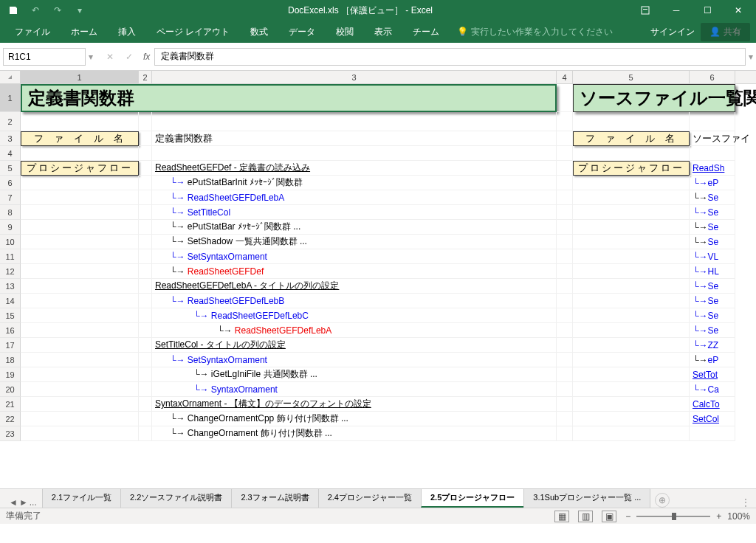 The width and height of the screenshot is (756, 543). Describe the element at coordinates (10, 404) in the screenshot. I see `row-header: 21` at that location.